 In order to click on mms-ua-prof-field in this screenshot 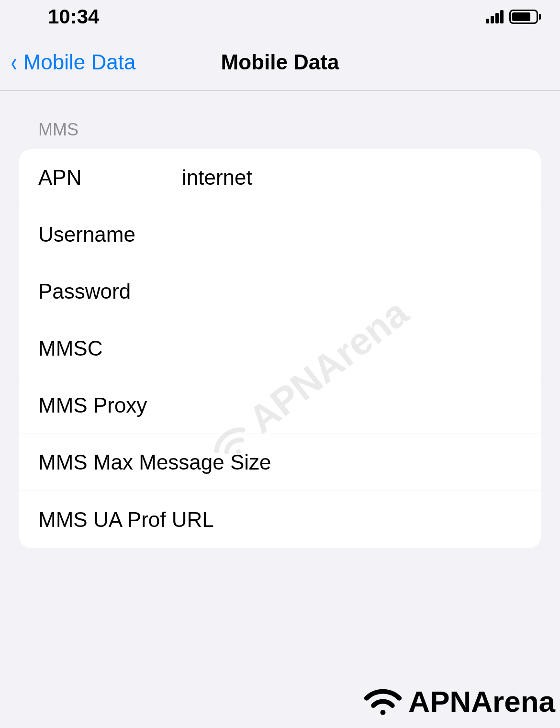, I will do `click(368, 520)`.